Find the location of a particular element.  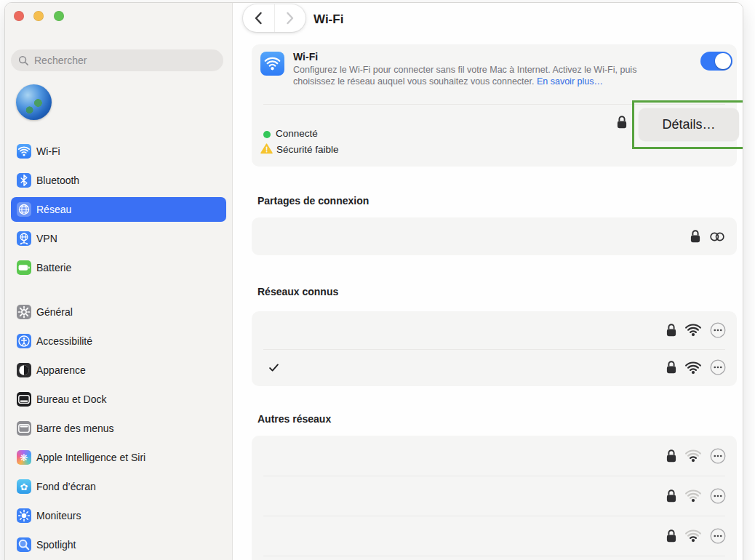

sidebar-item-fond-d-cran: ✿ Fond d’écran is located at coordinates (119, 487).